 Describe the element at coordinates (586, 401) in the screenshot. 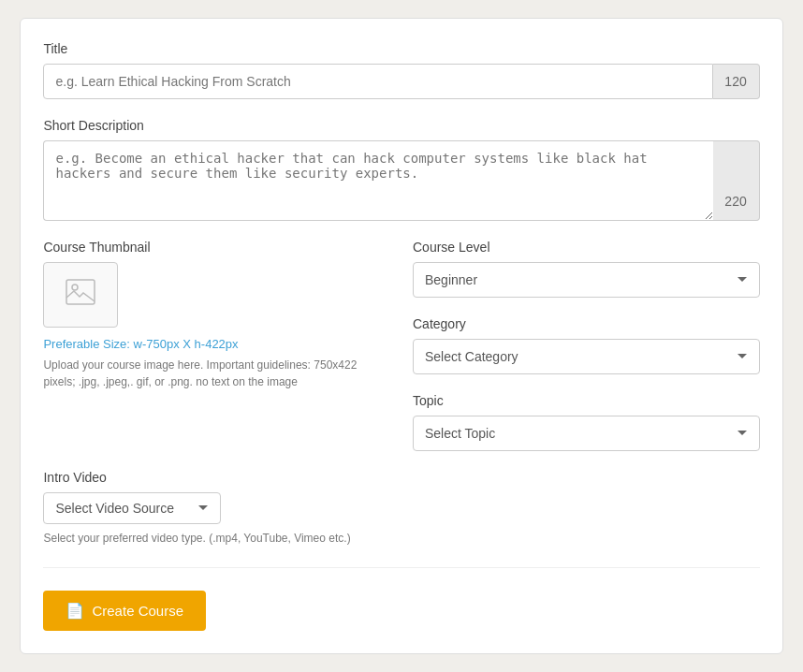

I see `topic-label: Topic` at that location.